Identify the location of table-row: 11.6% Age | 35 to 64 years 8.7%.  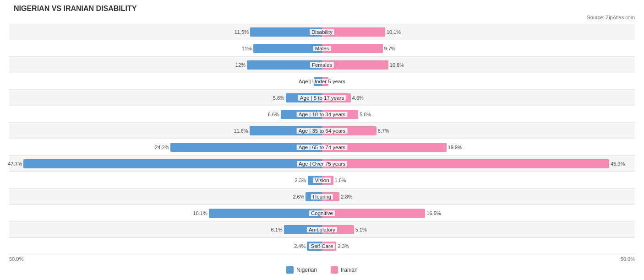
(322, 131).